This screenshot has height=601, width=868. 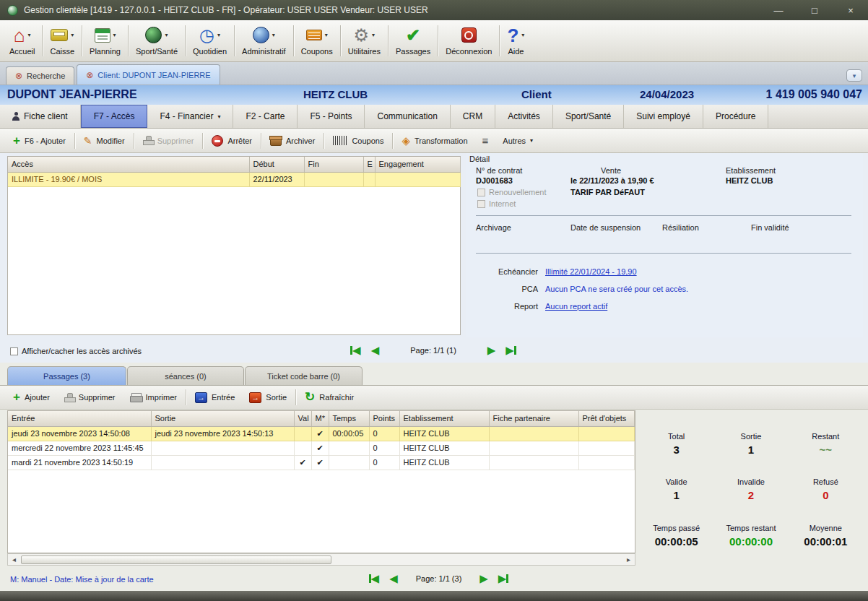 I want to click on scrollbar-thumb, so click(x=176, y=560).